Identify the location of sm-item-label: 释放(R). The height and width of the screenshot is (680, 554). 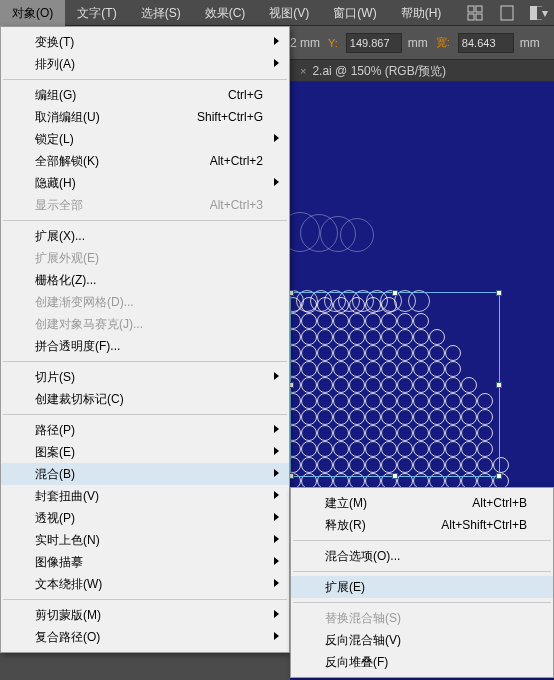
(346, 526).